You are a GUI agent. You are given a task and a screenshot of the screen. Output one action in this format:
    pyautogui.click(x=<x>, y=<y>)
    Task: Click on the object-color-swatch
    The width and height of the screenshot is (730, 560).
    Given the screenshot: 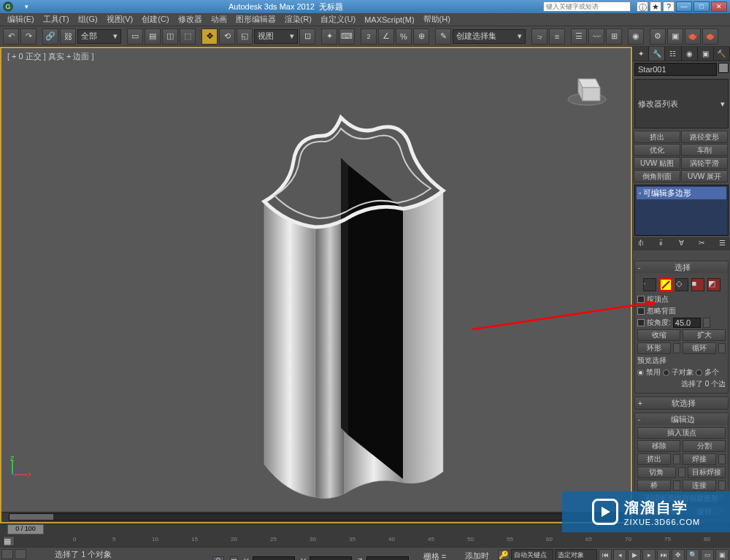 What is the action you would take?
    pyautogui.click(x=723, y=68)
    